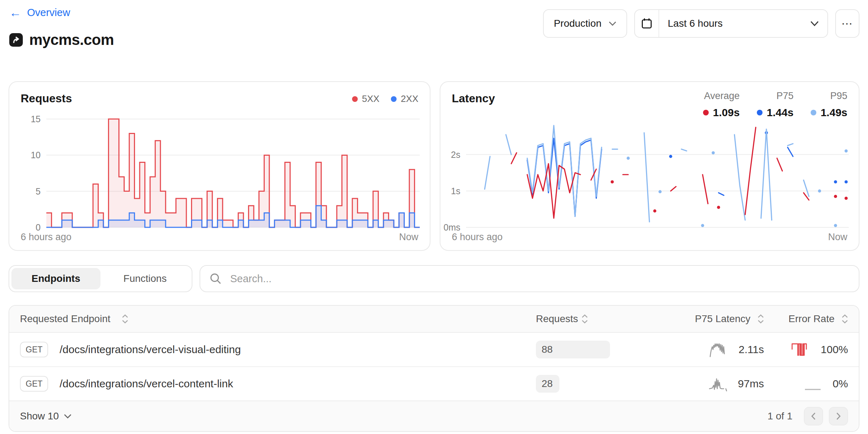 The height and width of the screenshot is (434, 868). What do you see at coordinates (840, 384) in the screenshot?
I see `error-rate-value: 0%` at bounding box center [840, 384].